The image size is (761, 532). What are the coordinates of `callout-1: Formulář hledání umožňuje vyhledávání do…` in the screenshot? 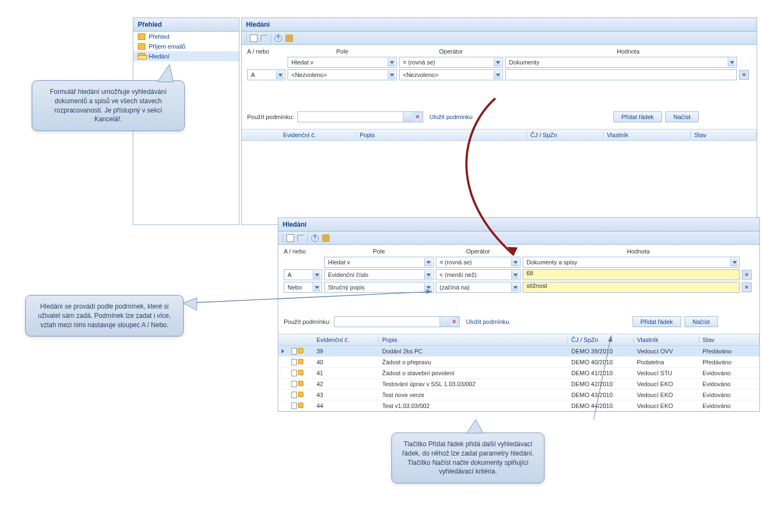 It's located at (108, 106).